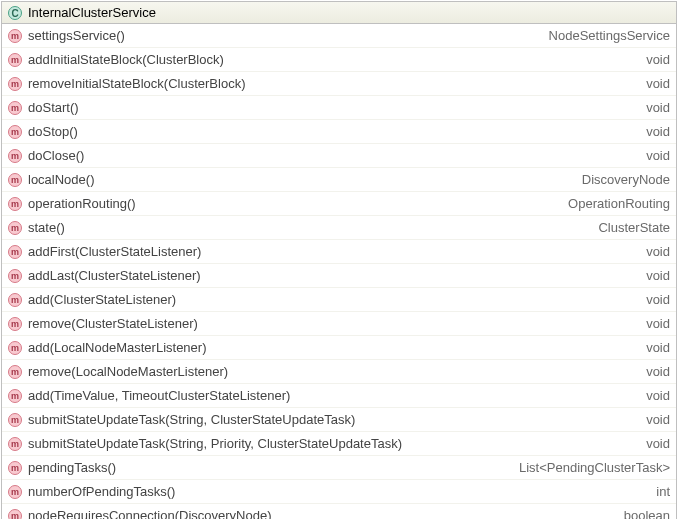  What do you see at coordinates (332, 420) in the screenshot?
I see `method-signature: submitStateUpdateTask(String, ClusterSta…` at bounding box center [332, 420].